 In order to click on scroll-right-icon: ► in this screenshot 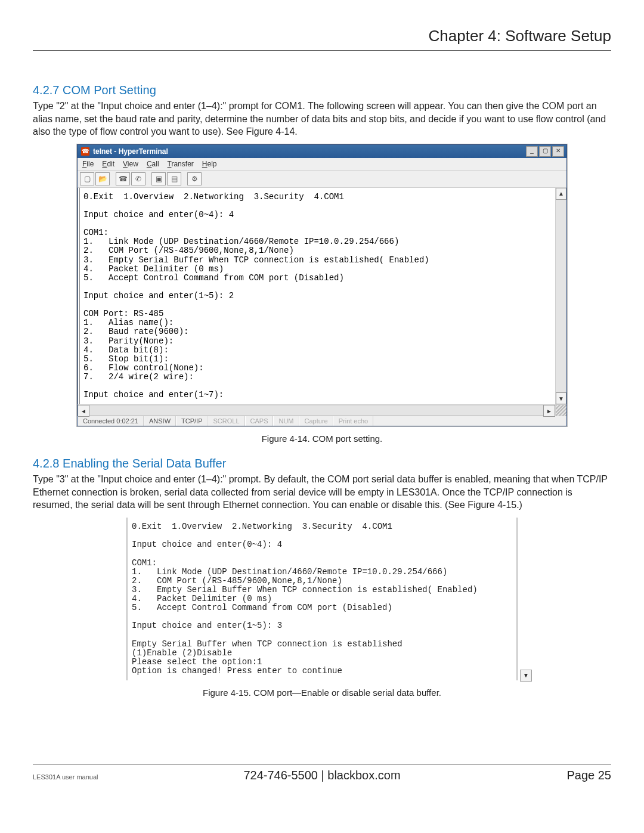, I will do `click(549, 411)`.